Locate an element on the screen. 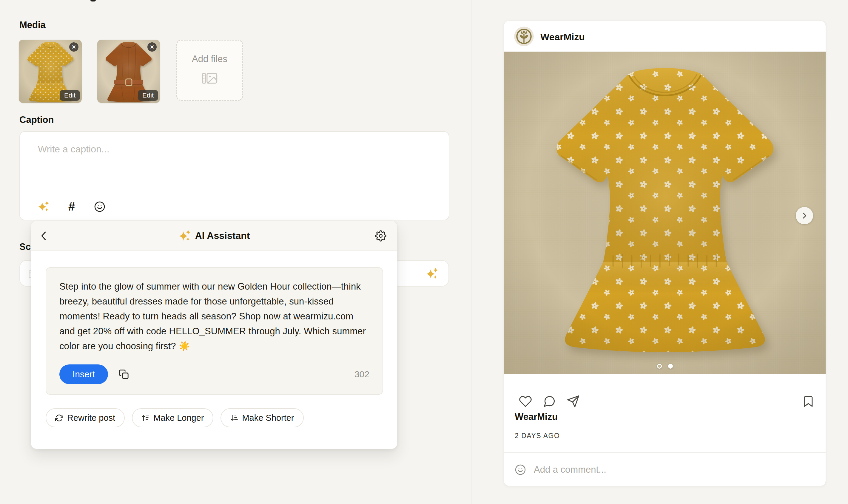 This screenshot has width=848, height=504. pane-divider is located at coordinates (471, 252).